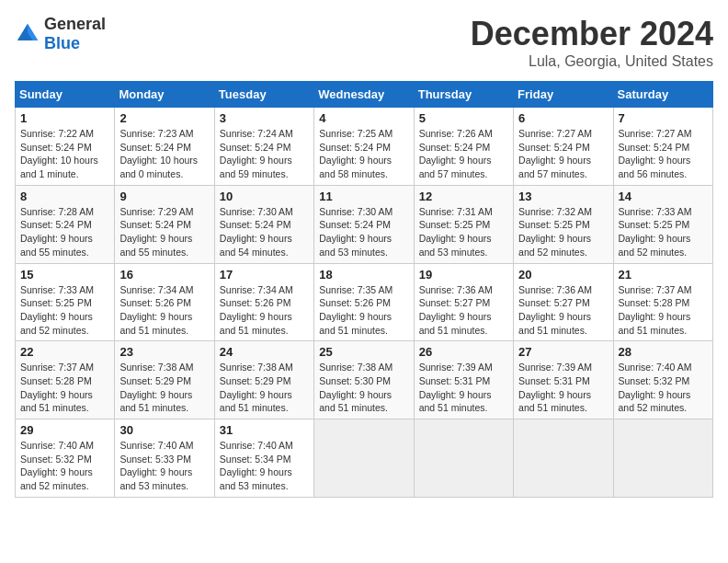 This screenshot has width=728, height=563. I want to click on day-info: Sunrise: 7:34 AMSunset: 5:26 PMDaylight:…, so click(156, 310).